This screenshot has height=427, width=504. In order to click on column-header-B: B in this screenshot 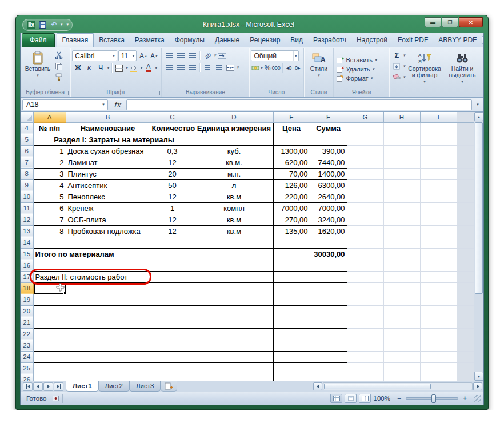, I will do `click(107, 117)`.